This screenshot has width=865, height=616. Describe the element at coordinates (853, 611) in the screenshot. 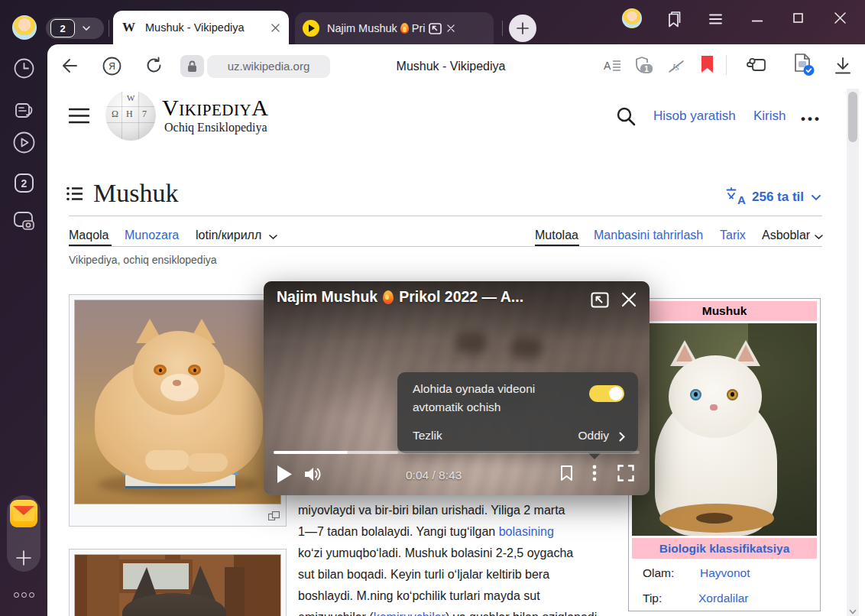

I see `scroll-down-icon` at that location.